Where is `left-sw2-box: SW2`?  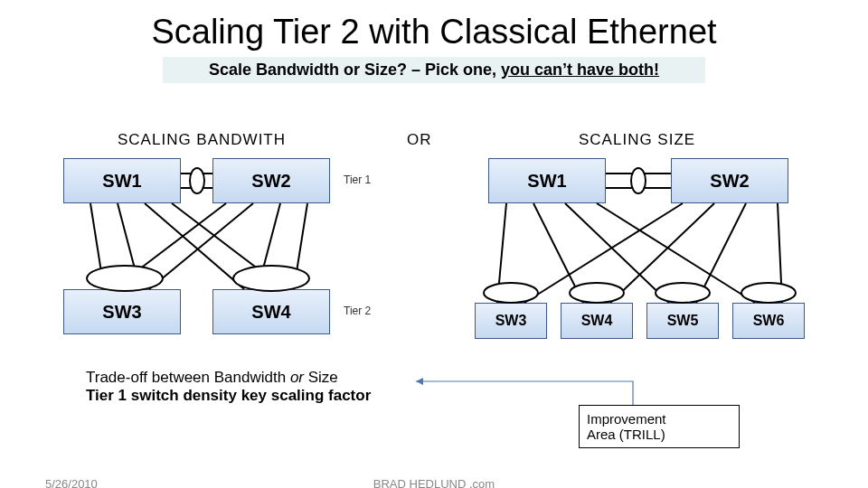 left-sw2-box: SW2 is located at coordinates (271, 181).